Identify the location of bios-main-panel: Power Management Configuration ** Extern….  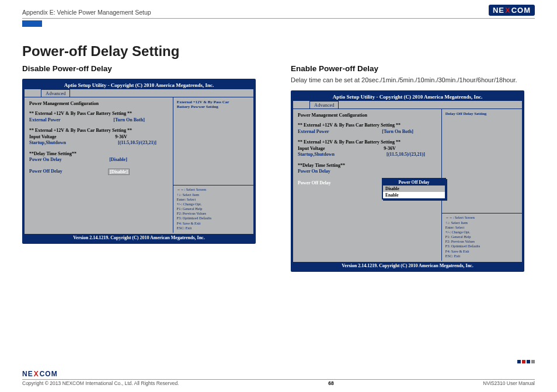
(99, 165).